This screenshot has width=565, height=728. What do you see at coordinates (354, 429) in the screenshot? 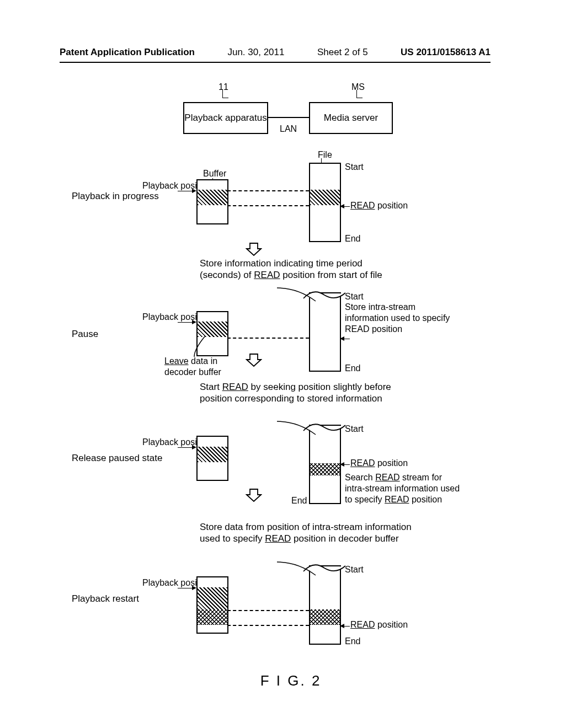
I see `s3-start: Start` at bounding box center [354, 429].